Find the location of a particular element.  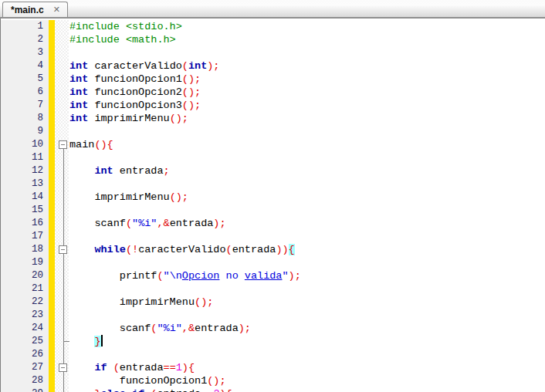

code-segment: ,& is located at coordinates (188, 329).